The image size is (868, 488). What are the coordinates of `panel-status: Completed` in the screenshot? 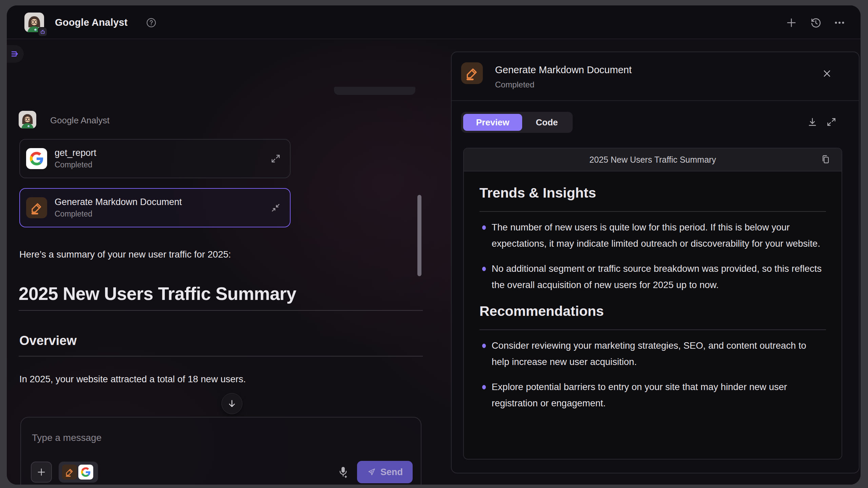 It's located at (515, 85).